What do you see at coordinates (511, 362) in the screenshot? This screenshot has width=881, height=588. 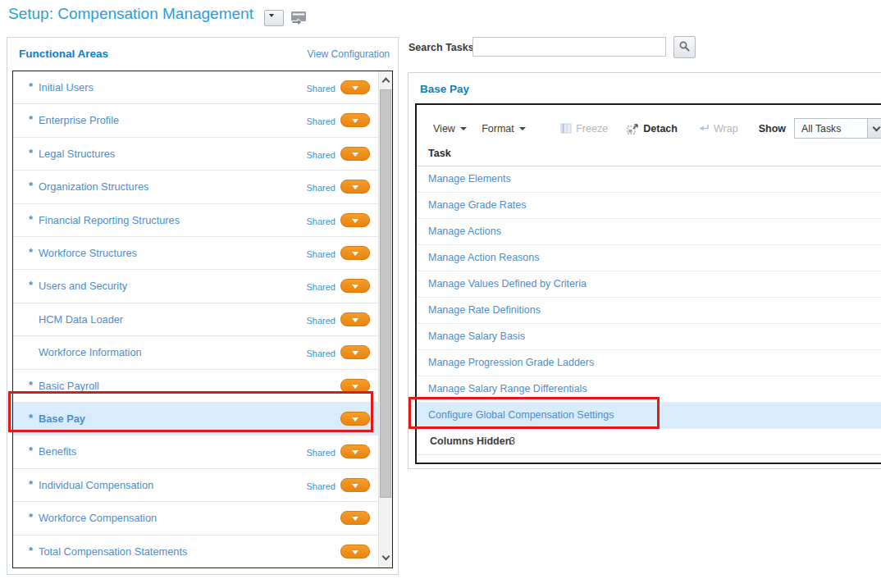 I see `task-link: Manage Progression Grade Ladders` at bounding box center [511, 362].